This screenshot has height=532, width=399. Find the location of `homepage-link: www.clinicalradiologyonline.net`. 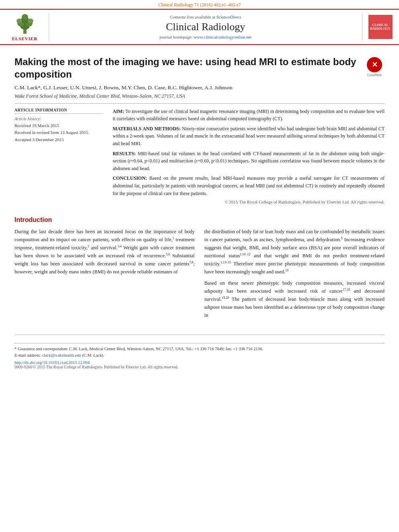

homepage-link: www.clinicalradiologyonline.net is located at coordinates (222, 37).